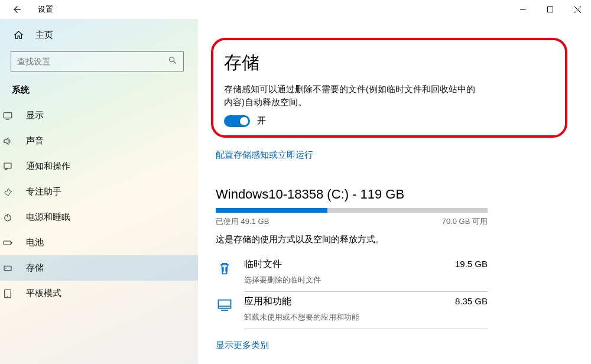 The image size is (591, 364). I want to click on nav-label: 显示, so click(35, 116).